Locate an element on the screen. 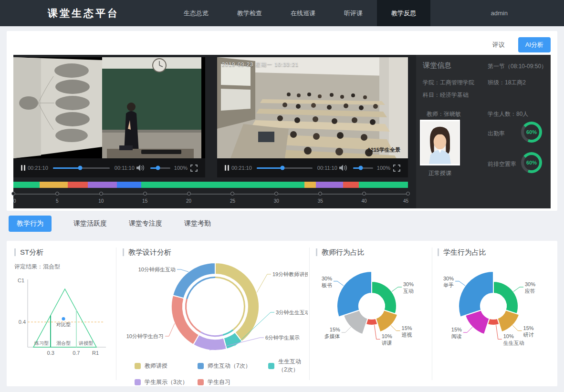 This screenshot has width=564, height=392. students-video-controls: 00:21:1000:11:10100% is located at coordinates (313, 168).